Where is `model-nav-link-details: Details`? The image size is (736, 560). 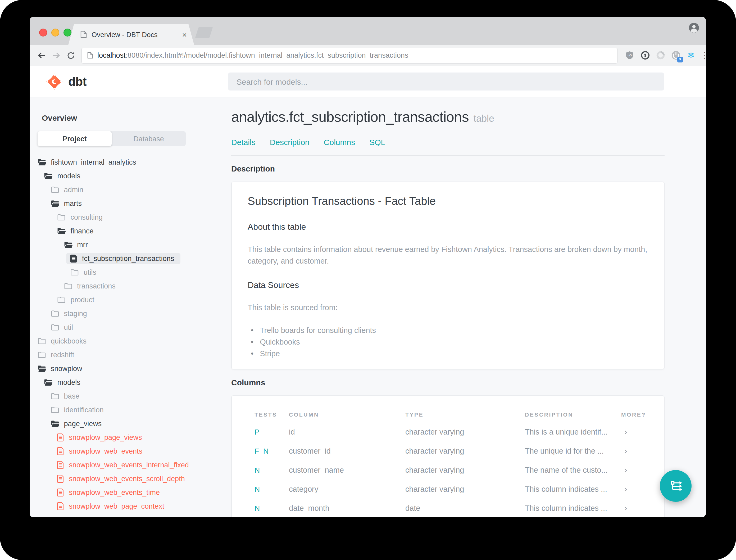 model-nav-link-details: Details is located at coordinates (243, 142).